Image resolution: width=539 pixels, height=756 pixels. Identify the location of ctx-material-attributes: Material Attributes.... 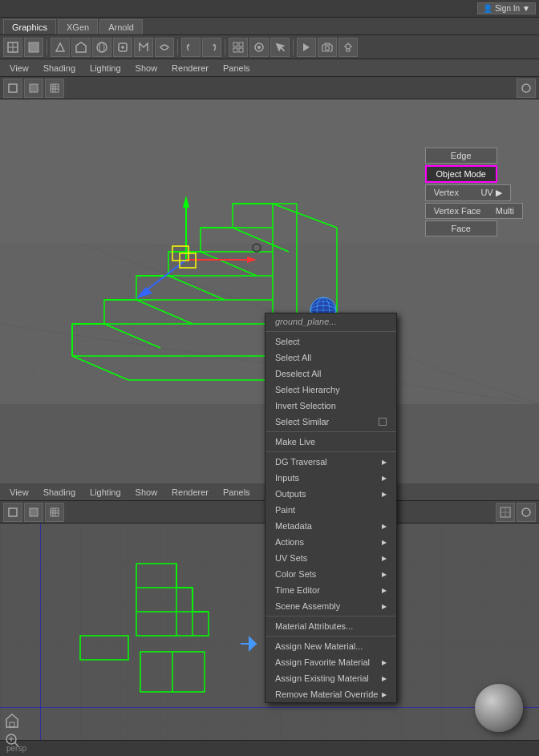
(330, 626).